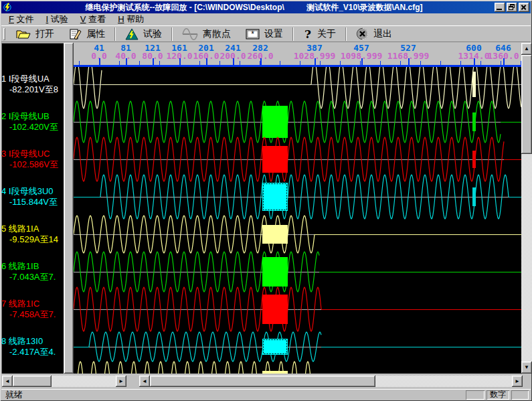 The image size is (532, 401). I want to click on scroll-down-button: ▼, so click(527, 368).